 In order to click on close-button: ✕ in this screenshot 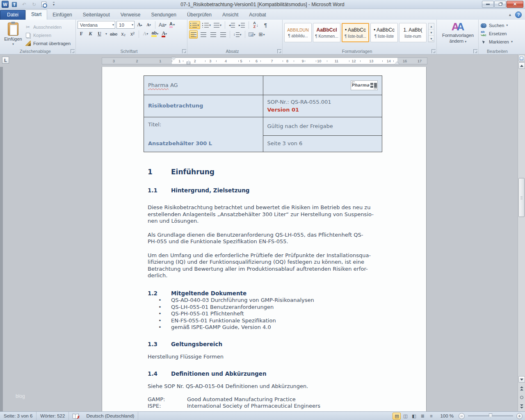, I will do `click(515, 4)`.